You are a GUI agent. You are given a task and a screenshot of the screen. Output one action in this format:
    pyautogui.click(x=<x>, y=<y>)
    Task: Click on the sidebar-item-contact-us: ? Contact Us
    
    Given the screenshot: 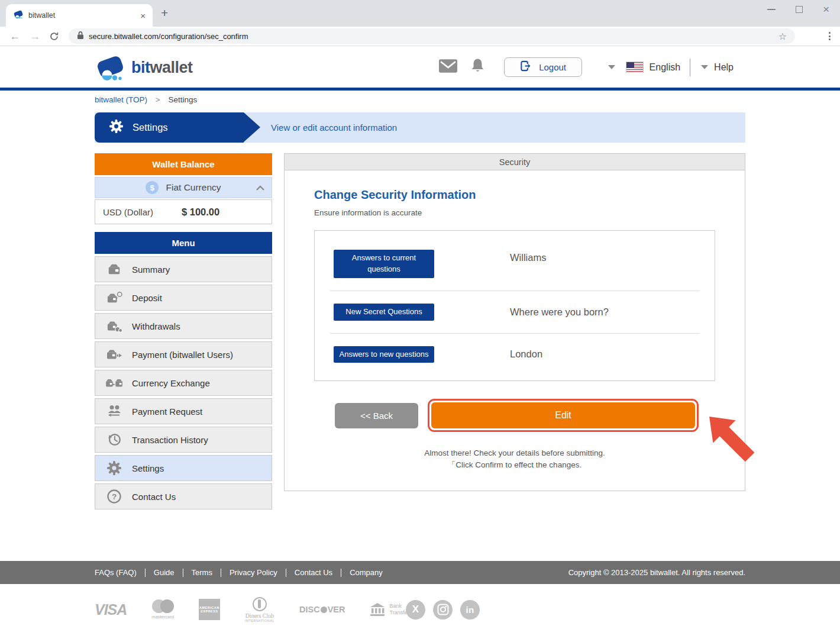 What is the action you would take?
    pyautogui.click(x=183, y=496)
    